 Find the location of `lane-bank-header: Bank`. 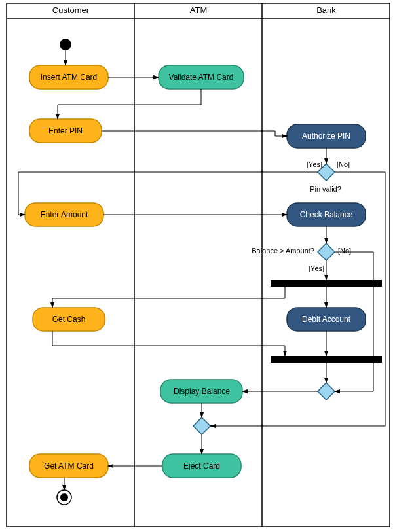

lane-bank-header: Bank is located at coordinates (326, 10).